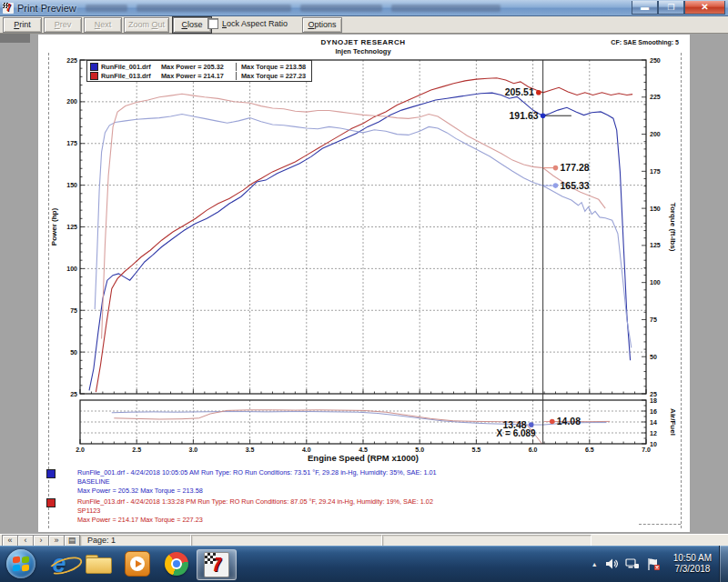 This screenshot has width=728, height=582. I want to click on legend-file: RunFile_001.drf, so click(131, 67).